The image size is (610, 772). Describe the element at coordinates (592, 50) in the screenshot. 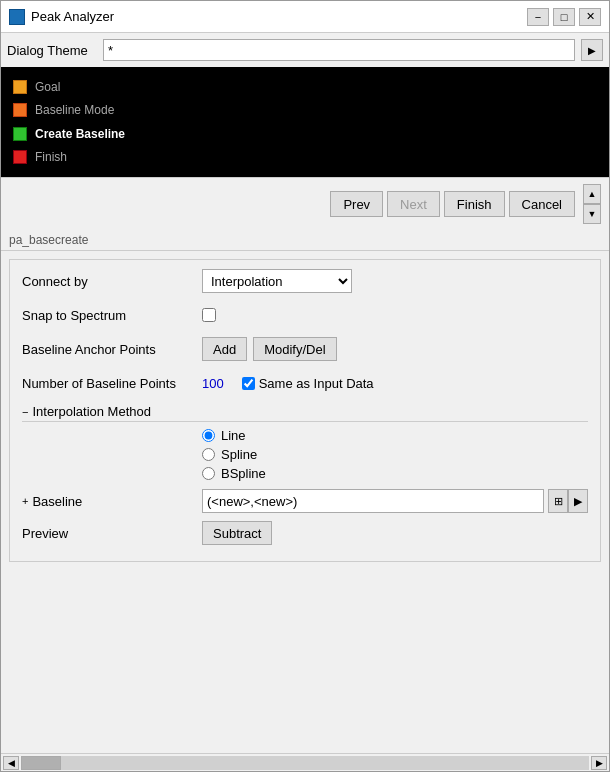

I see `dialog-theme-arrow: ▶` at that location.